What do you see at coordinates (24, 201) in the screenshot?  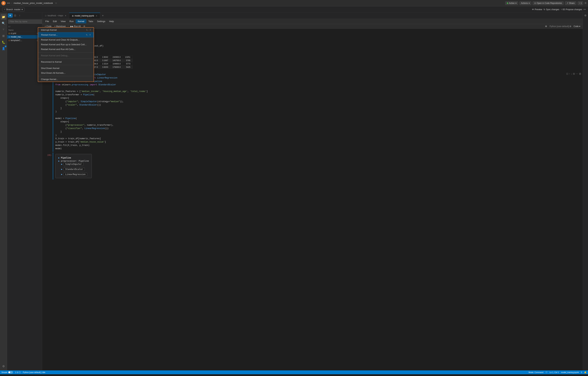 I see `file-list: ⊡ ci.yml 17 m ⊞ model_trai... s ⊡ templa…` at bounding box center [24, 201].